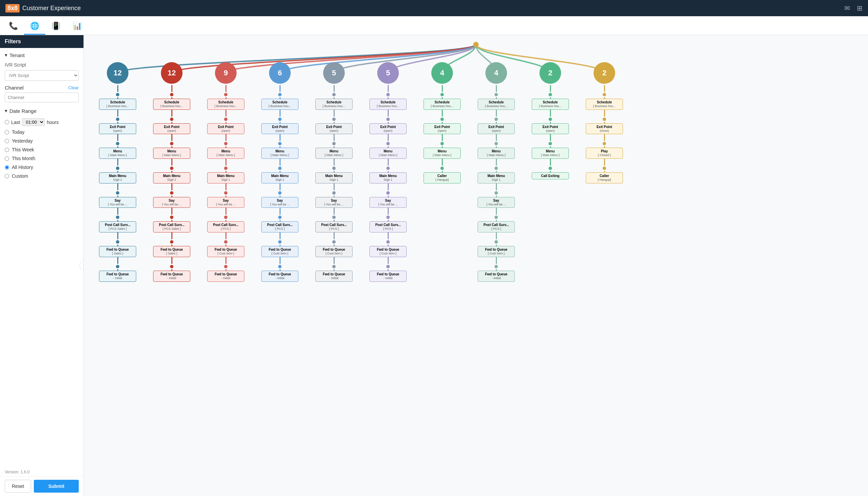 The image size is (868, 496). Describe the element at coordinates (859, 8) in the screenshot. I see `expand-icon: ⊞` at that location.